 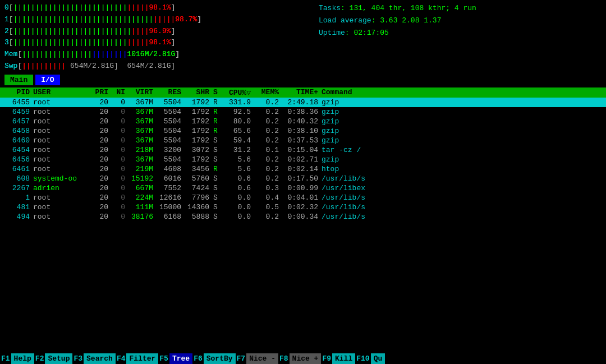 What do you see at coordinates (268, 150) in the screenshot?
I see `cell-mem: 0.1` at bounding box center [268, 150].